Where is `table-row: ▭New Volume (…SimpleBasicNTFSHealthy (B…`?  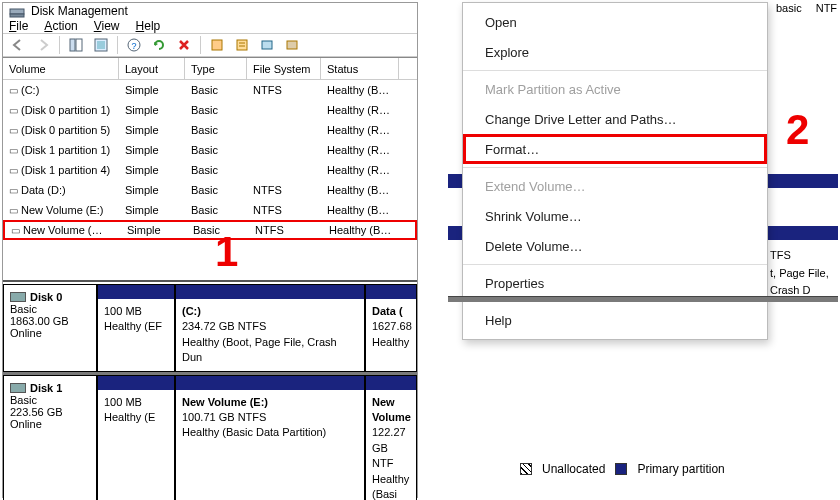 table-row: ▭New Volume (…SimpleBasicNTFSHealthy (B… is located at coordinates (210, 230).